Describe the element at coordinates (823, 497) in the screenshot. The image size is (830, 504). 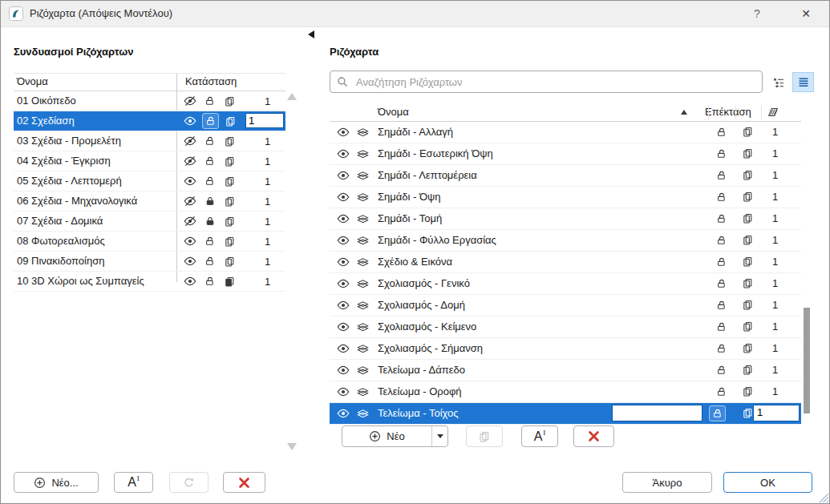
I see `resize-grip-icon` at that location.